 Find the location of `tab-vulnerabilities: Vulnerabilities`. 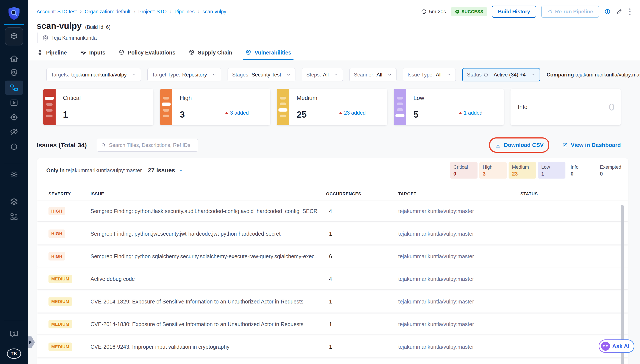

tab-vulnerabilities: Vulnerabilities is located at coordinates (268, 52).